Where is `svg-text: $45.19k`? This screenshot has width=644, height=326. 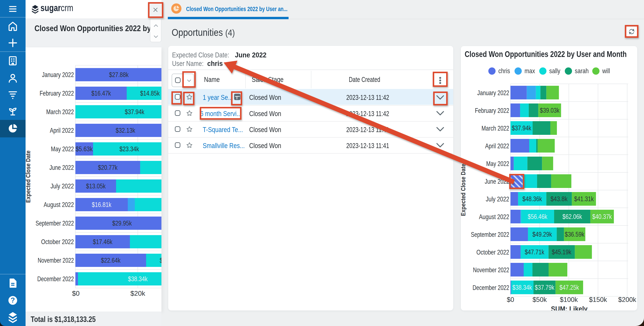 svg-text: $45.19k is located at coordinates (562, 252).